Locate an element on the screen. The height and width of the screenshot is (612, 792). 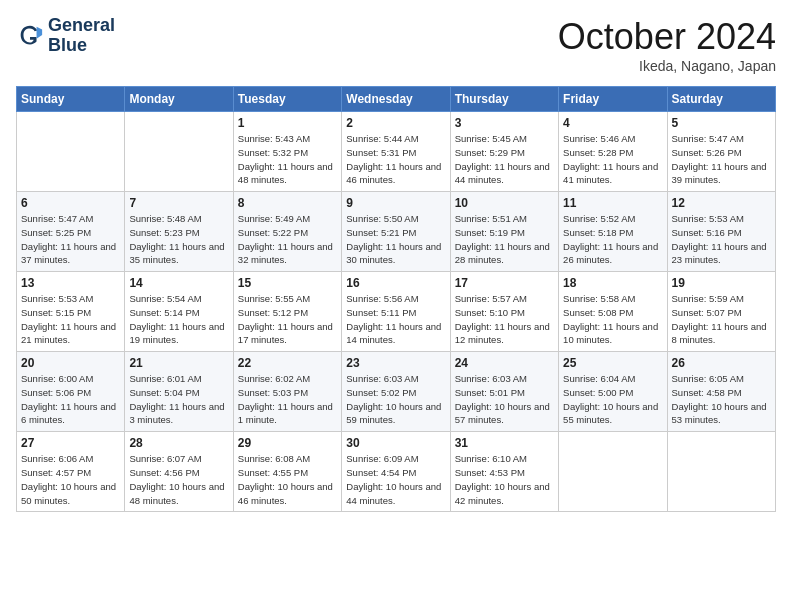
location: Ikeda, Nagano, Japan is located at coordinates (667, 66).